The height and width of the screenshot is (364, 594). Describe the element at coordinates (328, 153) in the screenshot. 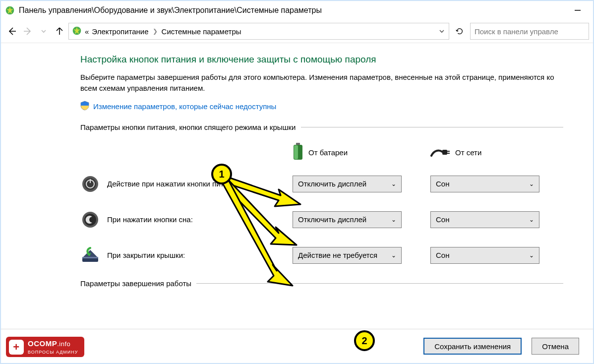

I see `col-battery-label: От батареи` at that location.